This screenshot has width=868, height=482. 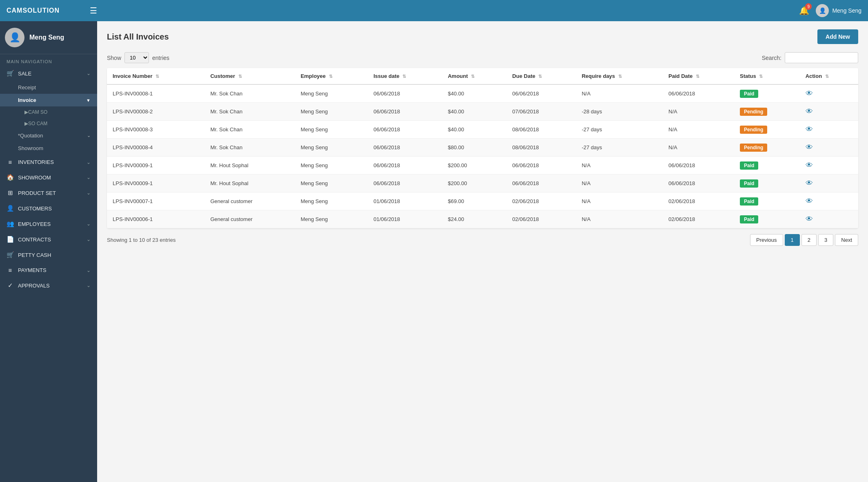 What do you see at coordinates (444, 11) in the screenshot?
I see `hamburger-menu: ☰` at bounding box center [444, 11].